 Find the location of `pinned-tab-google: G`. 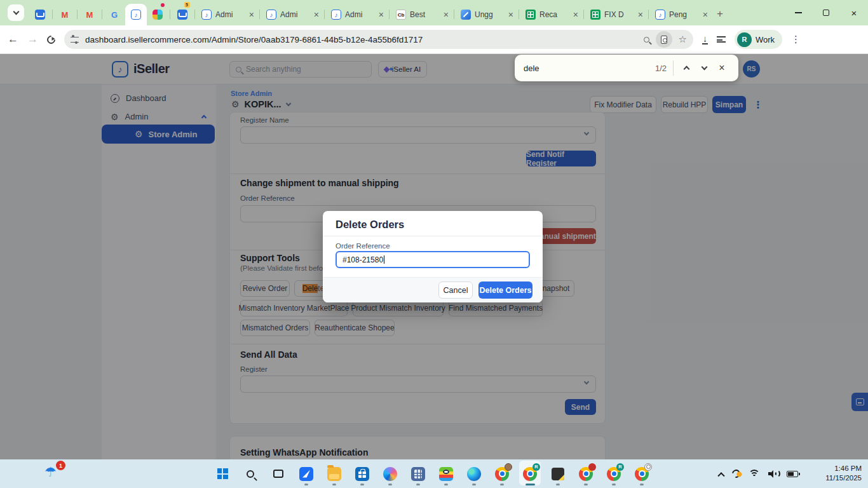

pinned-tab-google: G is located at coordinates (114, 15).